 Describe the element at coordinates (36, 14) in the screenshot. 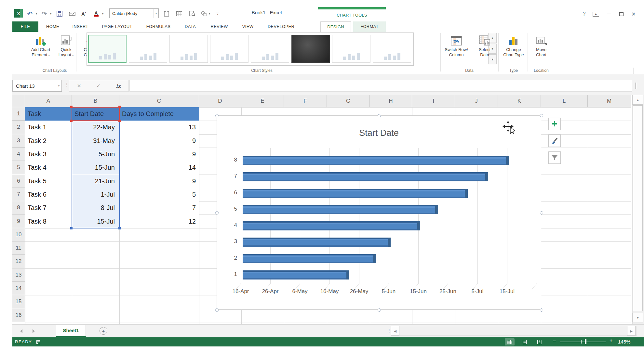

I see `undo-dropdown-caret-icon: ▾` at that location.